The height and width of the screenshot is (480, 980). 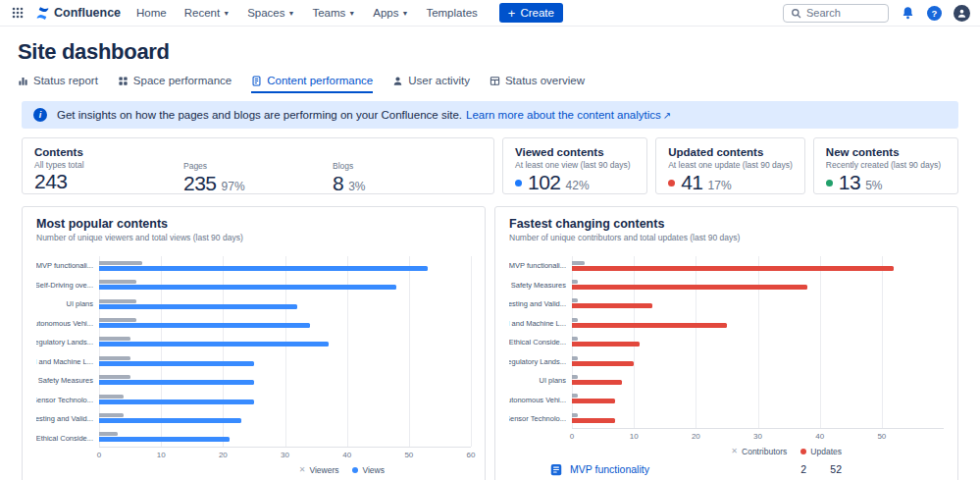 I want to click on avatar, so click(x=961, y=14).